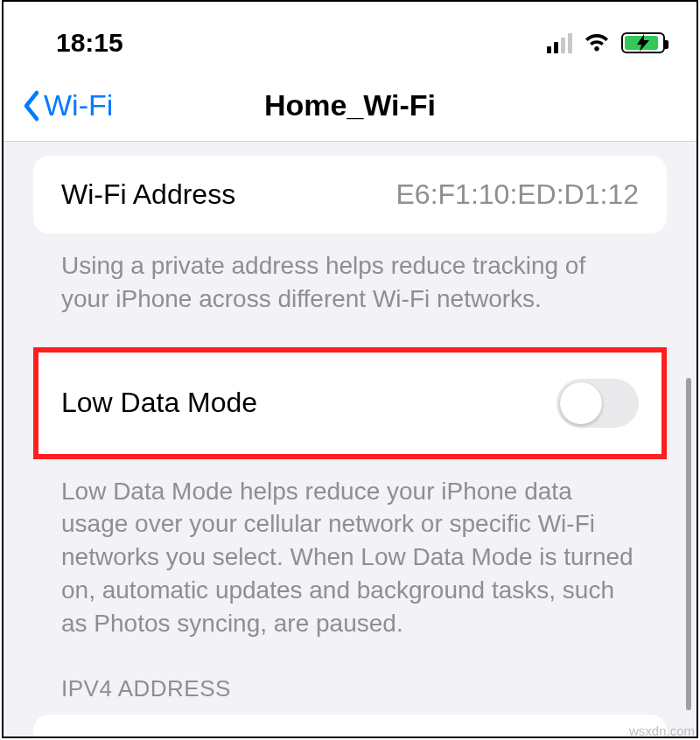 This screenshot has height=740, width=700. What do you see at coordinates (606, 43) in the screenshot?
I see `status-icons` at bounding box center [606, 43].